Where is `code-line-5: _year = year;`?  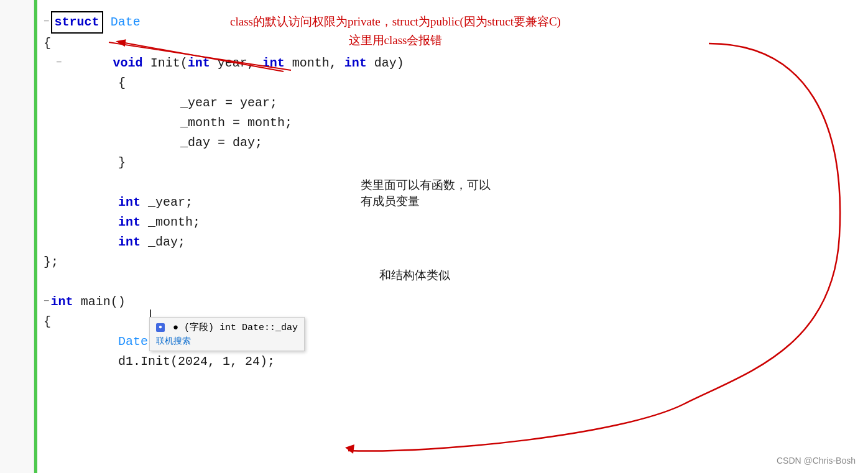 code-line-5: _year = year; is located at coordinates (224, 103).